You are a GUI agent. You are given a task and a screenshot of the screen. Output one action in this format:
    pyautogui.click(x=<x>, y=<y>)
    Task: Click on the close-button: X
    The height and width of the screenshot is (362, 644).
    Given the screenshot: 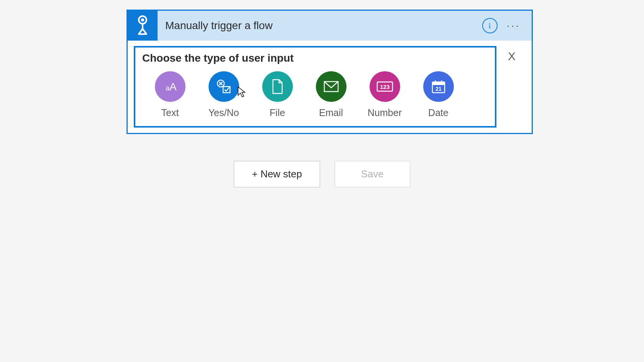 What is the action you would take?
    pyautogui.click(x=515, y=54)
    